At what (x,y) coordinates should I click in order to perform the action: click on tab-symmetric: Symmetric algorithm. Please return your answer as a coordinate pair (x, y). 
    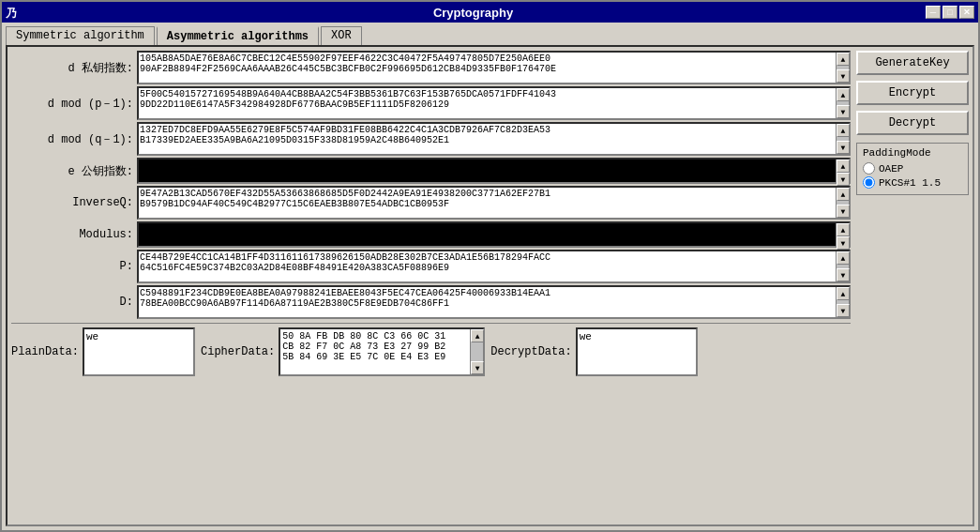
    Looking at the image, I should click on (81, 36).